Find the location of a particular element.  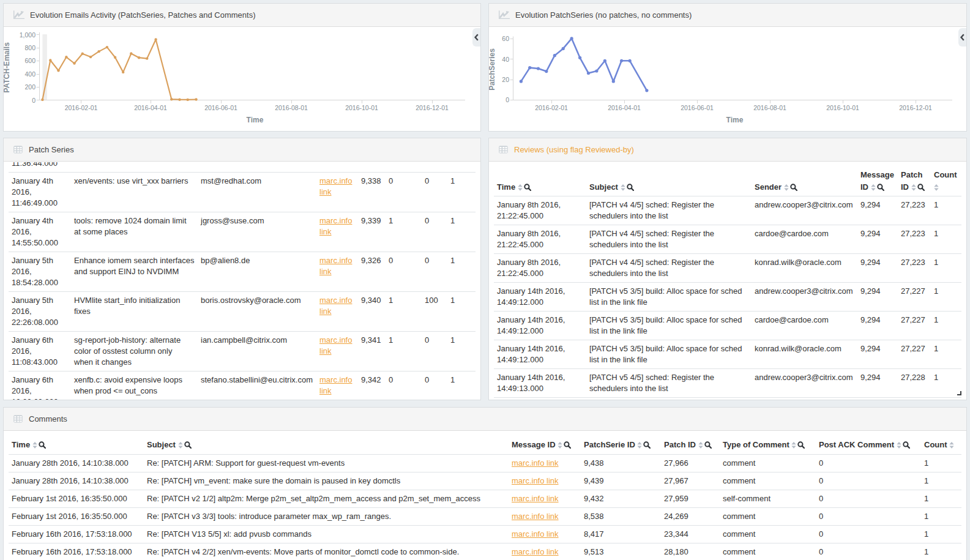

svg-text: 400 is located at coordinates (30, 74).